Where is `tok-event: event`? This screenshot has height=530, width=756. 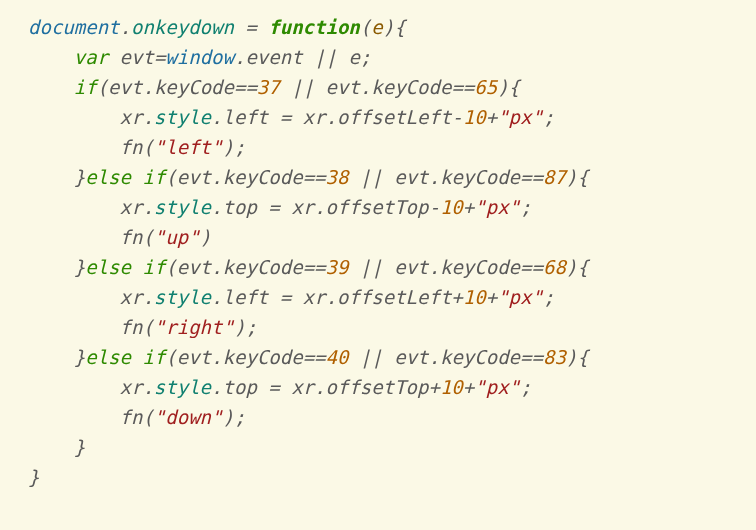 tok-event: event is located at coordinates (274, 57).